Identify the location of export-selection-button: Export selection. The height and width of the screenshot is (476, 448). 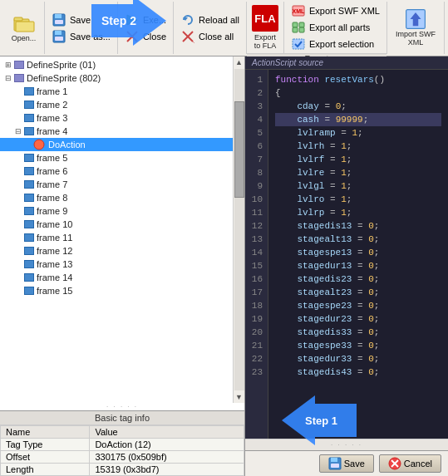
(336, 44).